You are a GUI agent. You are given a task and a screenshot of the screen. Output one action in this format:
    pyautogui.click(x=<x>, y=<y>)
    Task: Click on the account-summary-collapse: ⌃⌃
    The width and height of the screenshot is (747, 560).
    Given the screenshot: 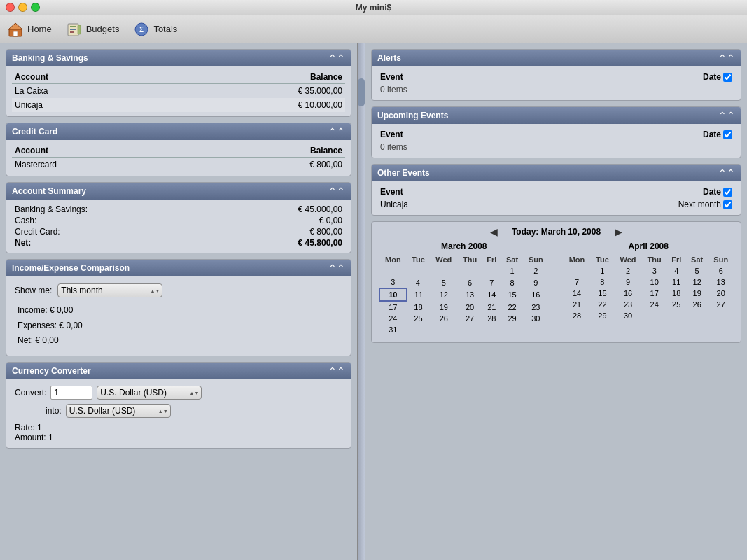 What is the action you would take?
    pyautogui.click(x=337, y=191)
    